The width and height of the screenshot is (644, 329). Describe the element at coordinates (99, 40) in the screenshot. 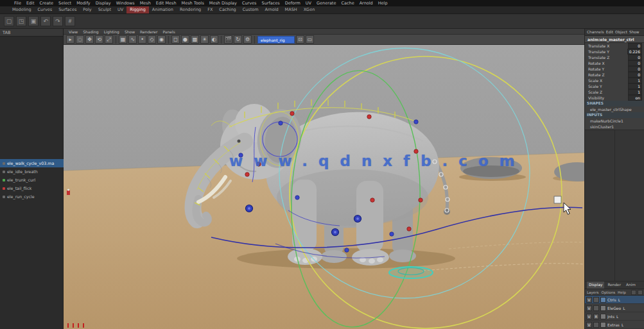

I see `rotate-tool-icon: ⟲` at that location.